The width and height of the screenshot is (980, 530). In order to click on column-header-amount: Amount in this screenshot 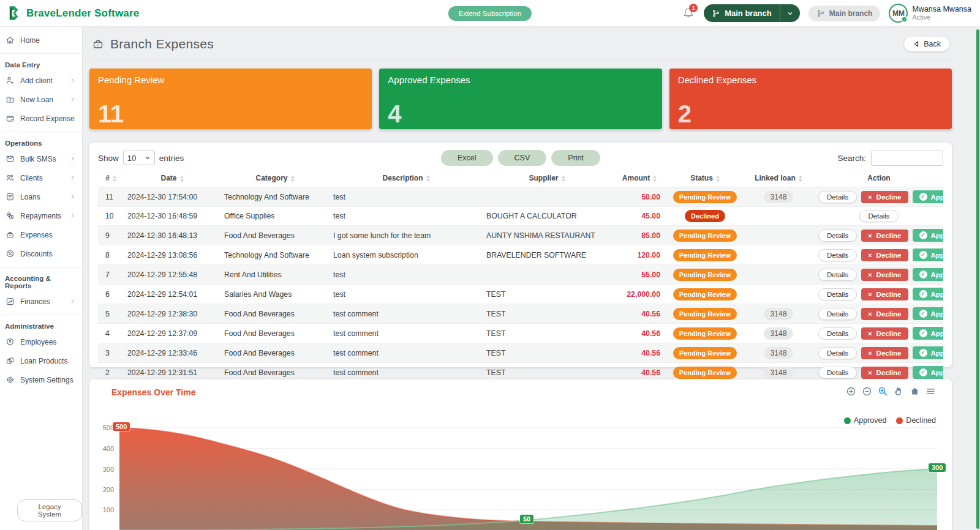, I will do `click(639, 179)`.